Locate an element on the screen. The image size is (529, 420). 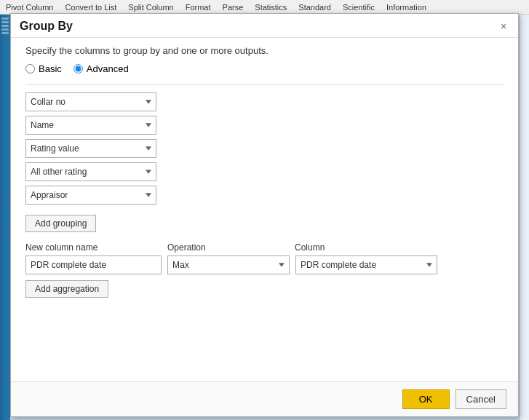
toolbar: Pivot Column Convert to List Split Colum… is located at coordinates (265, 7).